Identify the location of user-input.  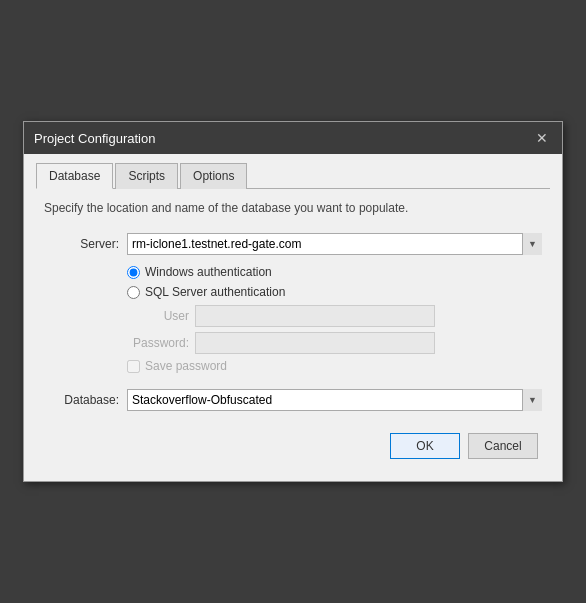
(315, 316).